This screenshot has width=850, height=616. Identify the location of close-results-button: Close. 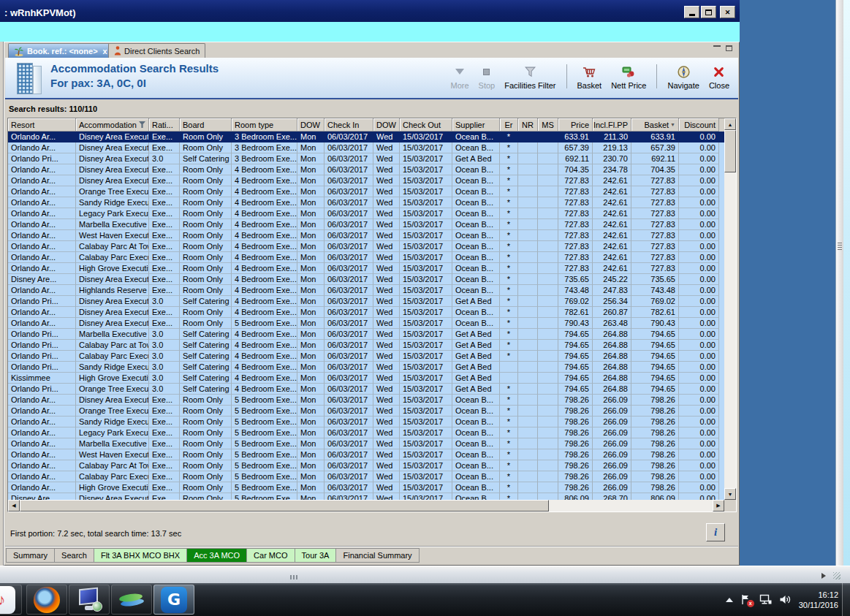
(719, 76).